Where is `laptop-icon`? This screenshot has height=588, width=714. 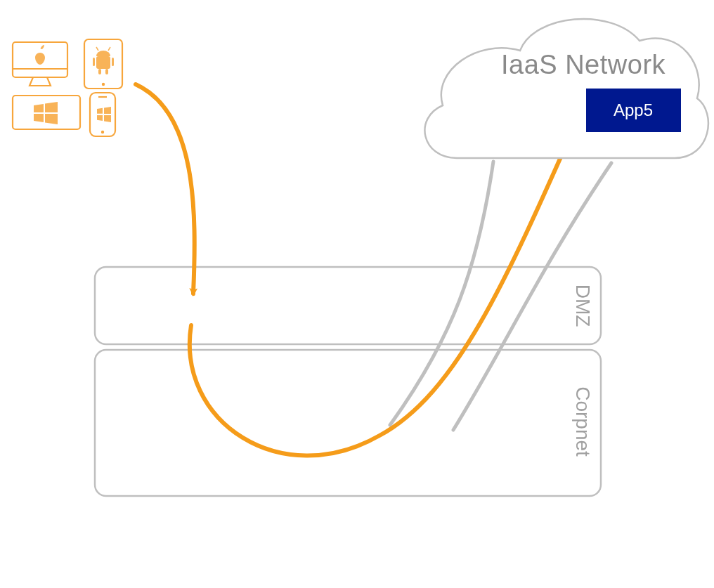 laptop-icon is located at coordinates (46, 112).